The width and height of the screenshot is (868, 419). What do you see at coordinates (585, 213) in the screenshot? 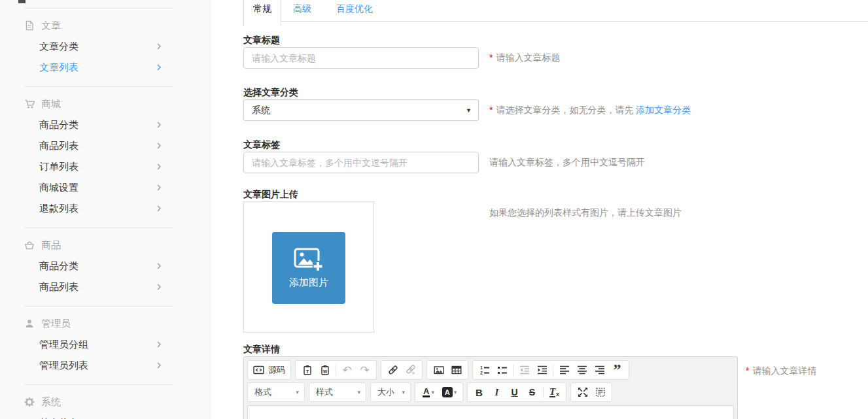
I see `article-image-hint: 如果您选择的列表样式有图片，请上传文章图片` at bounding box center [585, 213].